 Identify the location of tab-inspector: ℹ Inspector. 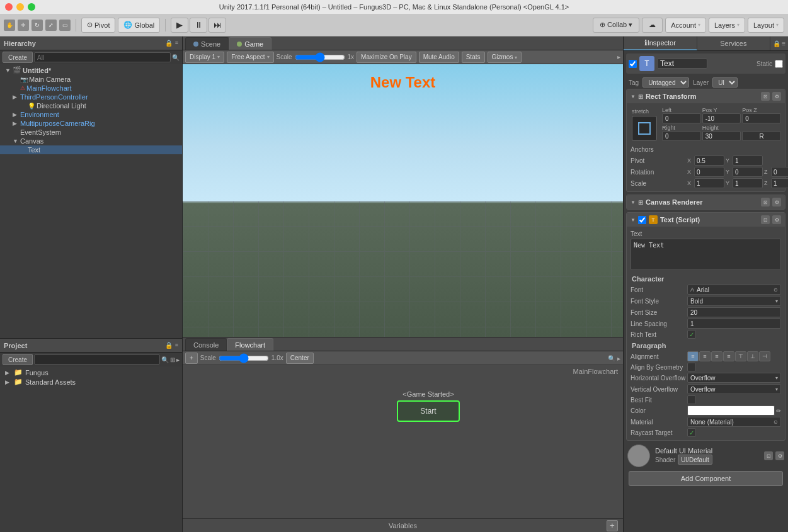
(660, 43).